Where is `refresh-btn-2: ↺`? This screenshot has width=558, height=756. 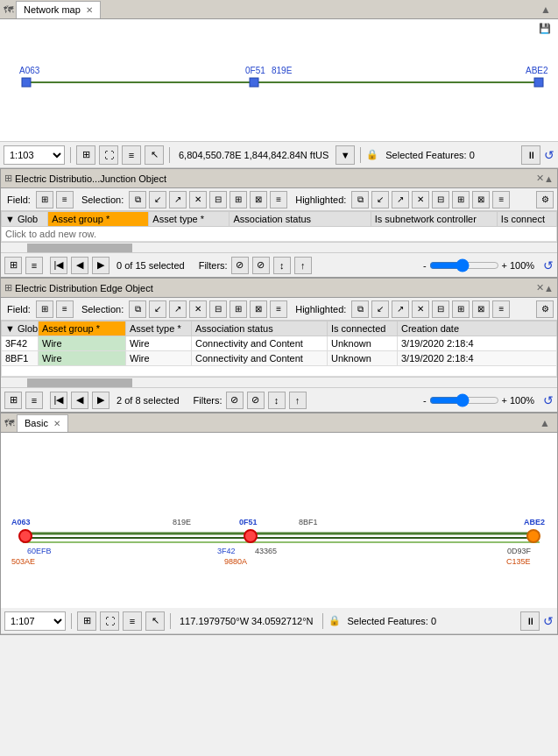 refresh-btn-2: ↺ is located at coordinates (548, 621).